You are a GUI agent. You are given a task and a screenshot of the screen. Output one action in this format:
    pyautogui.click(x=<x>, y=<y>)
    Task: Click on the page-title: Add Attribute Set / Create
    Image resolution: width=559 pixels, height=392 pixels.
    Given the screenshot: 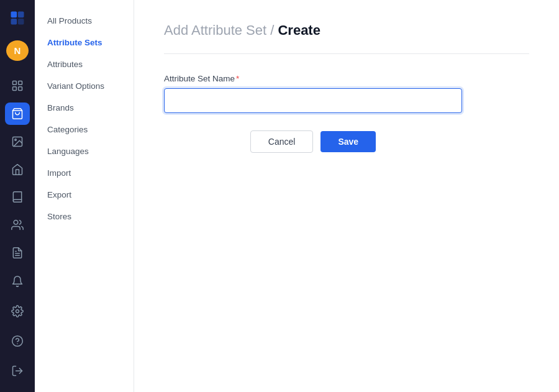 What is the action you would take?
    pyautogui.click(x=347, y=30)
    